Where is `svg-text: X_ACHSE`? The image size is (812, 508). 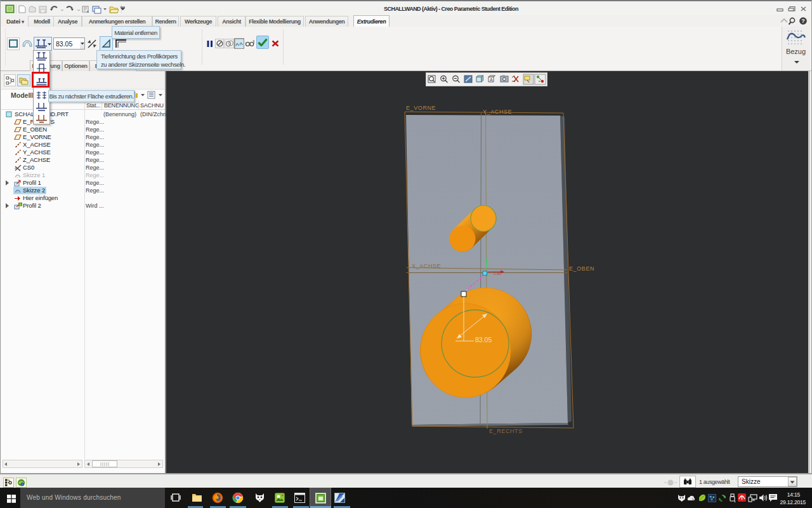
svg-text: X_ACHSE is located at coordinates (426, 266).